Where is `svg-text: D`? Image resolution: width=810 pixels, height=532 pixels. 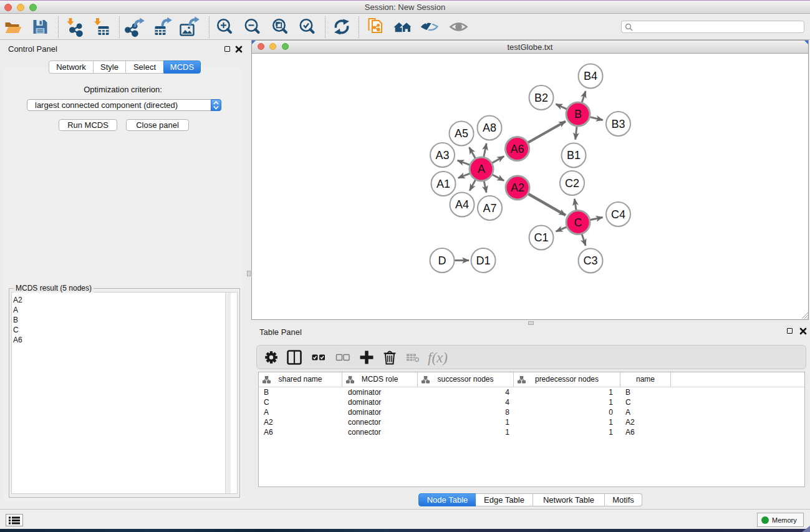
svg-text: D is located at coordinates (443, 261).